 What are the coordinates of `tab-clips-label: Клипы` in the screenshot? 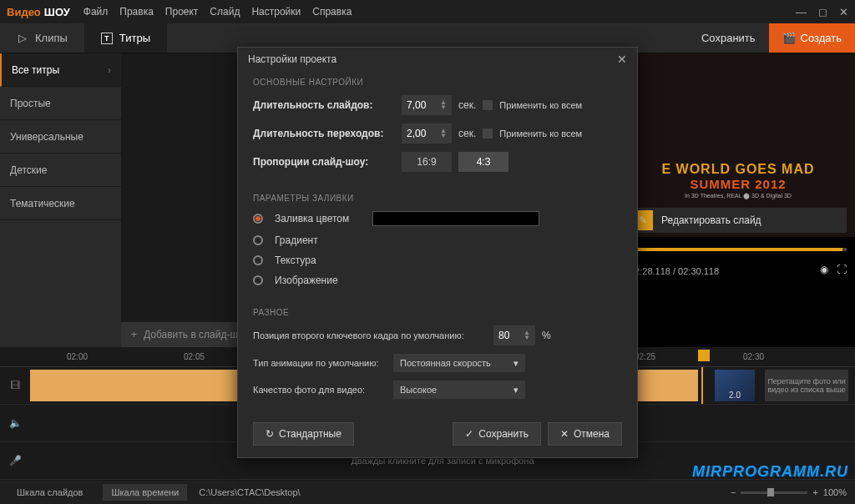 It's located at (52, 38).